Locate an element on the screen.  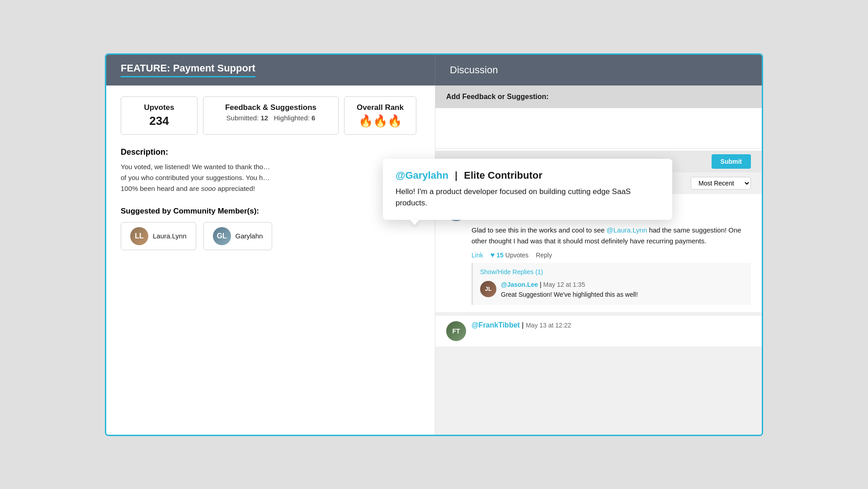
reply-date-1: May 12 at 1:35 is located at coordinates (564, 285).